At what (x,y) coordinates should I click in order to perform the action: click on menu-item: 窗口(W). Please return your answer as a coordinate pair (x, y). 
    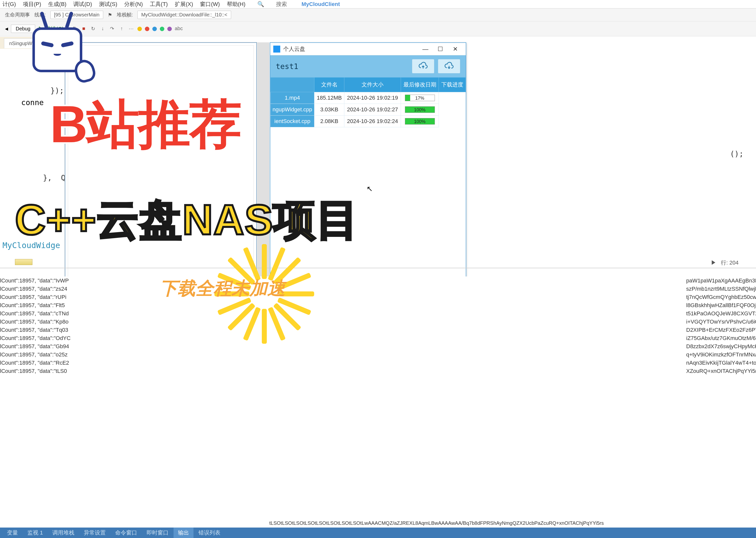
    Looking at the image, I should click on (210, 4).